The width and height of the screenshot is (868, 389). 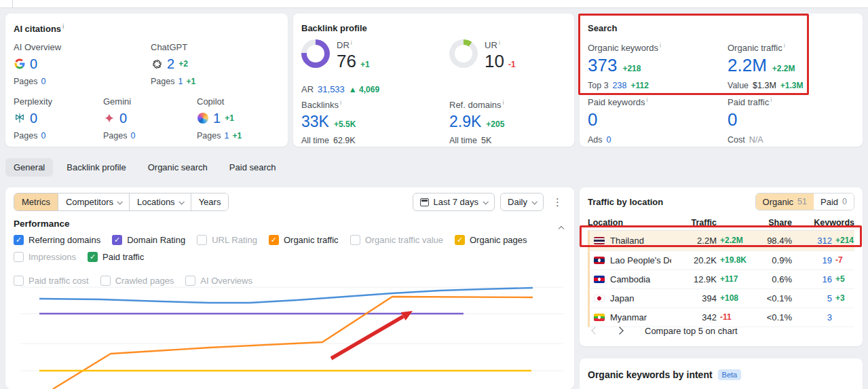 I want to click on keywords-delta: -7, so click(x=845, y=261).